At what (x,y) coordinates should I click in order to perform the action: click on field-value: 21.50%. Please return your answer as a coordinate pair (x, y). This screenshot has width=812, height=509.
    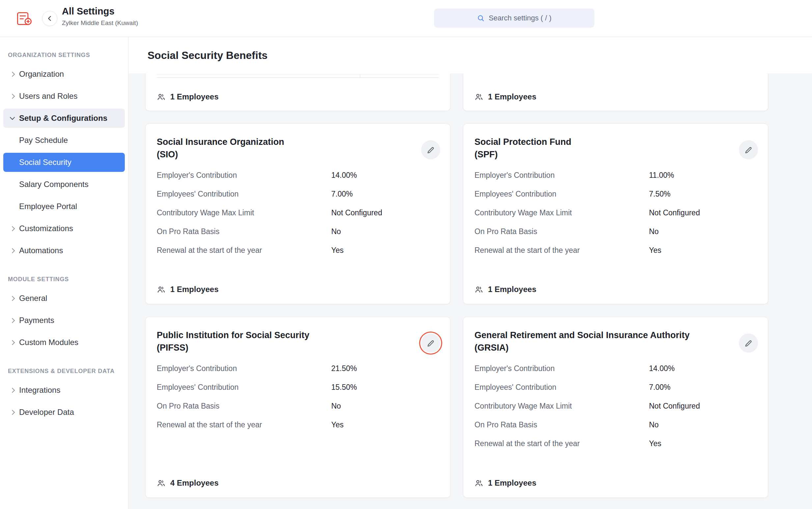
    Looking at the image, I should click on (385, 368).